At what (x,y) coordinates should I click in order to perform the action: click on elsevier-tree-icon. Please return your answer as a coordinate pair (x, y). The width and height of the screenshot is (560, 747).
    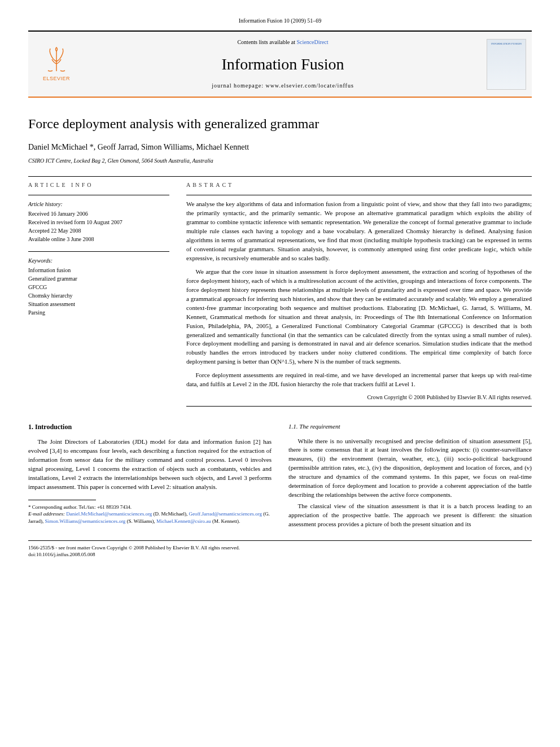
    Looking at the image, I should click on (56, 60).